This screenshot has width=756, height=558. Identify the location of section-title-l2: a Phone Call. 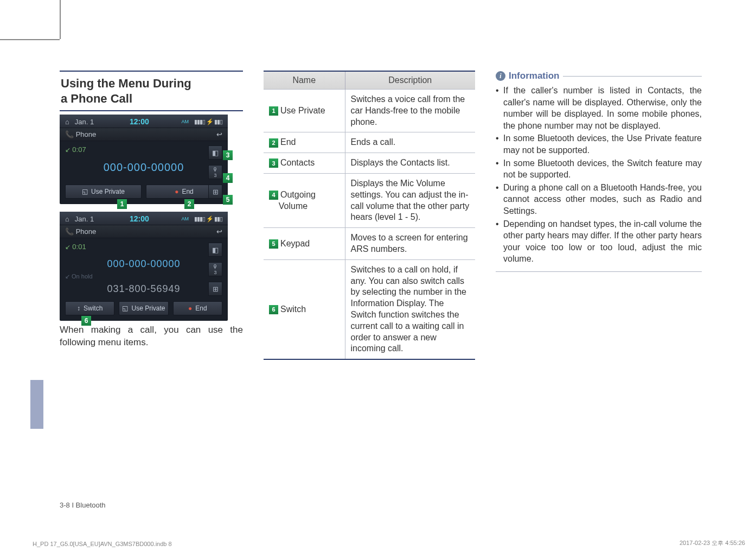
(97, 99).